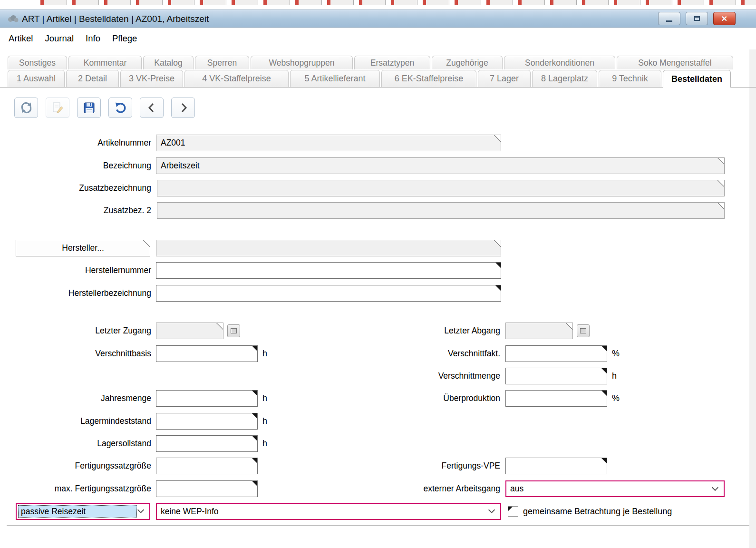  Describe the element at coordinates (36, 78) in the screenshot. I see `tab-1-auswahl: 1 Auswahl` at that location.